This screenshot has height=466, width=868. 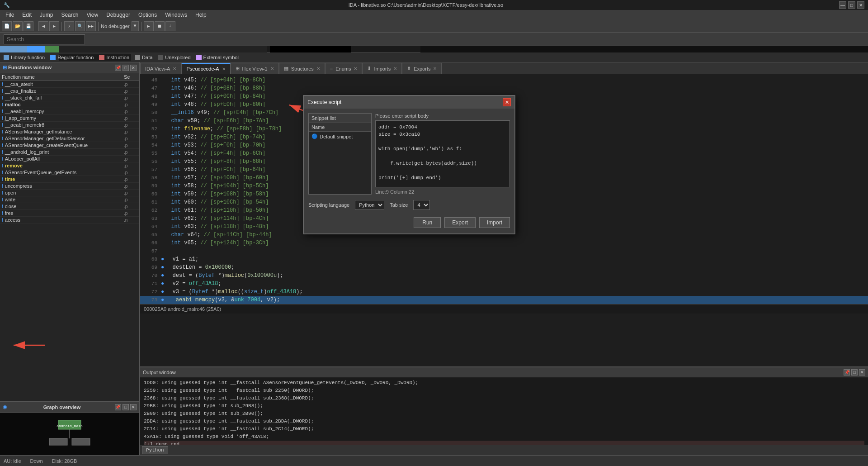 What do you see at coordinates (135, 26) in the screenshot?
I see `debugger-dropdown: ▼` at bounding box center [135, 26].